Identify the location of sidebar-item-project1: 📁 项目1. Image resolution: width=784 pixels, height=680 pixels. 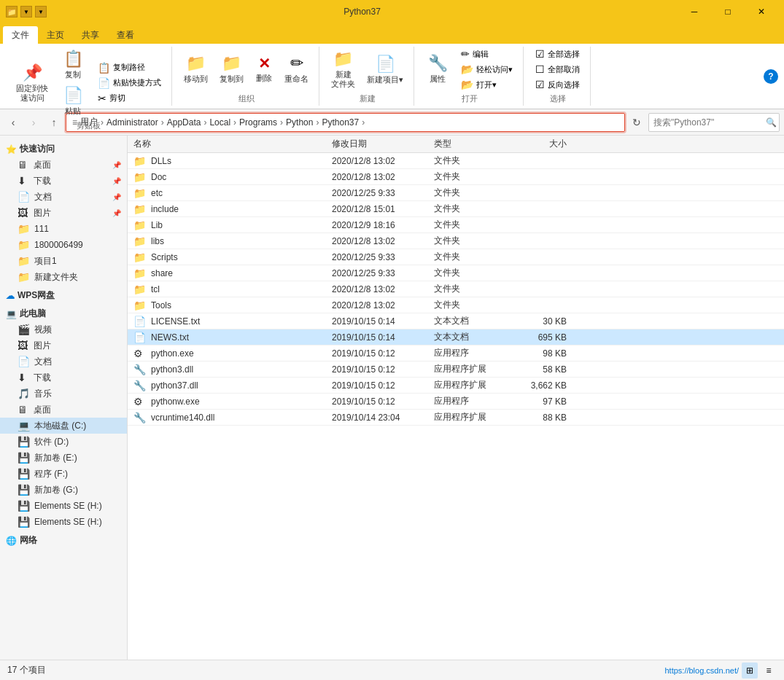
(63, 261).